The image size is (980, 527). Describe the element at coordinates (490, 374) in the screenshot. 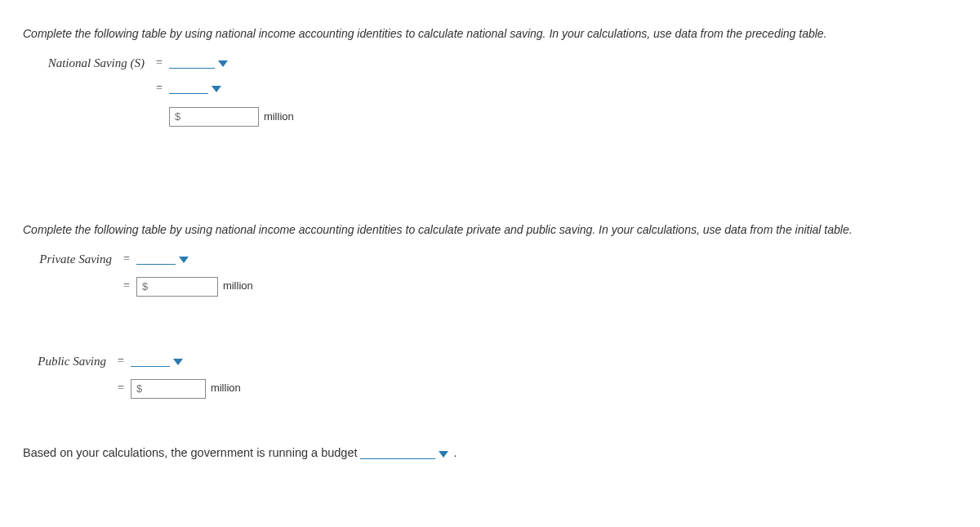

I see `public-saving-block: Public Saving = = million` at that location.